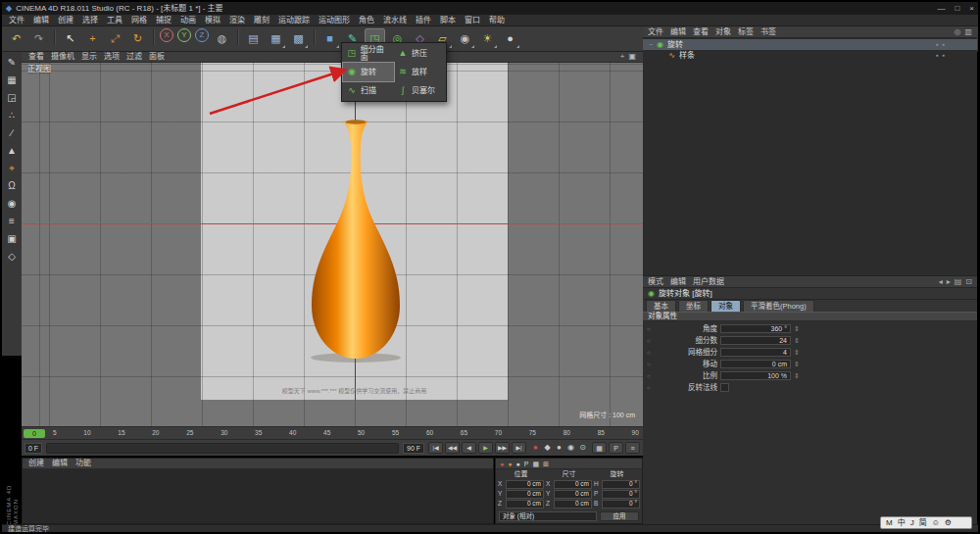  What do you see at coordinates (756, 353) in the screenshot?
I see `attribute-value-field: 4` at bounding box center [756, 353].